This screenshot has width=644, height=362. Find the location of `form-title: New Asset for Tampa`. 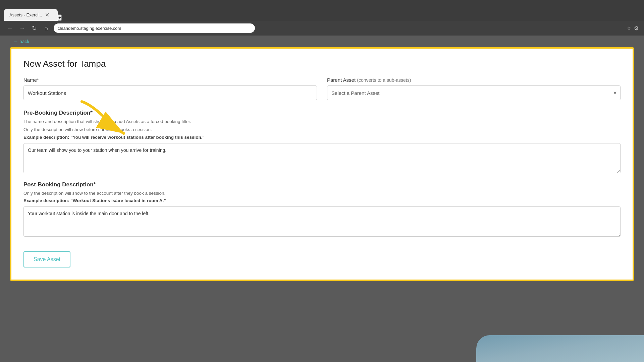

form-title: New Asset for Tampa is located at coordinates (322, 64).